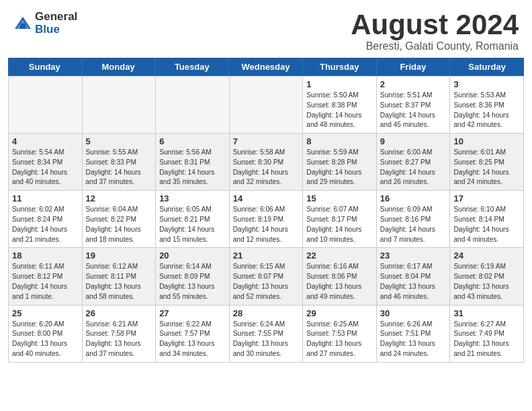 The image size is (532, 411). What do you see at coordinates (46, 168) in the screenshot?
I see `cell-info: Sunrise: 5:54 AM Sunset: 8:34 PM Dayligh…` at bounding box center [46, 168].